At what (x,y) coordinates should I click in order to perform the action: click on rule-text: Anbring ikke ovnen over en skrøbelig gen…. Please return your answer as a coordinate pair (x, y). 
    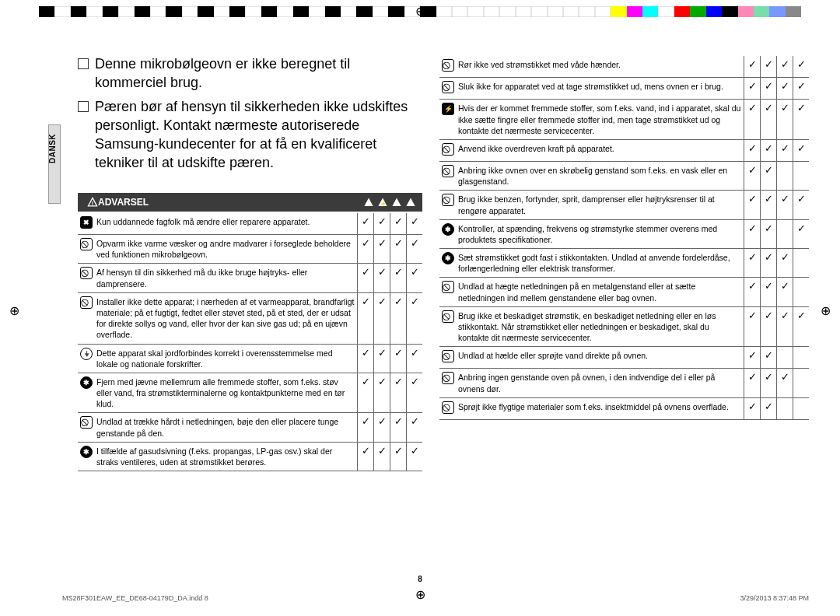
    Looking at the image, I should click on (600, 176).